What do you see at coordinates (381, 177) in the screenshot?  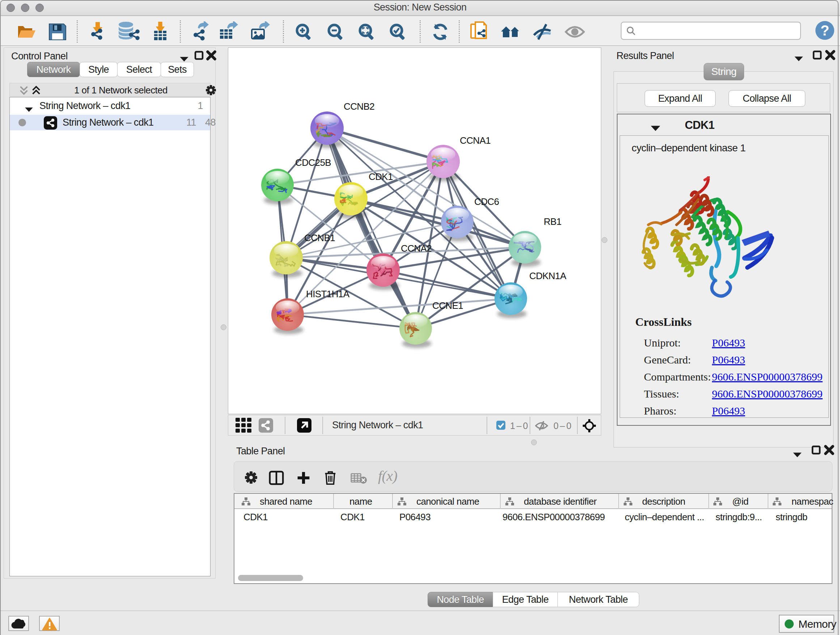 I see `svg-text: CDK1` at bounding box center [381, 177].